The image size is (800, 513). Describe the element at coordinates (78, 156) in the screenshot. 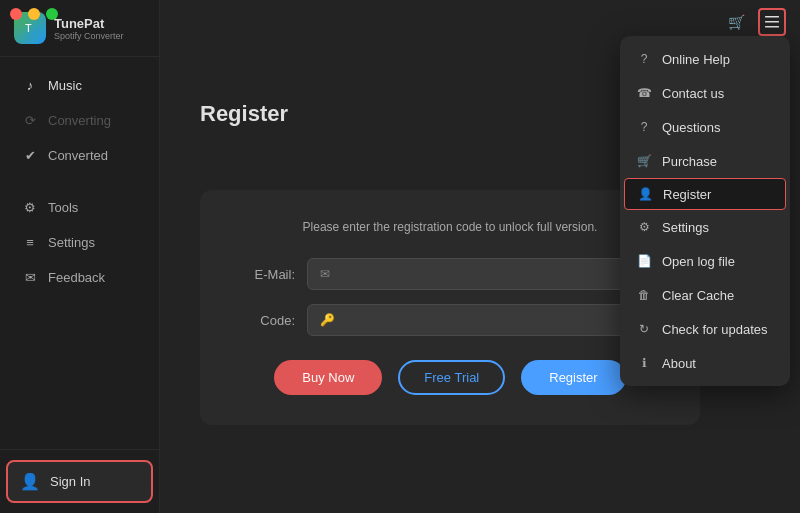

I see `sidebar-label-converted: Converted` at that location.